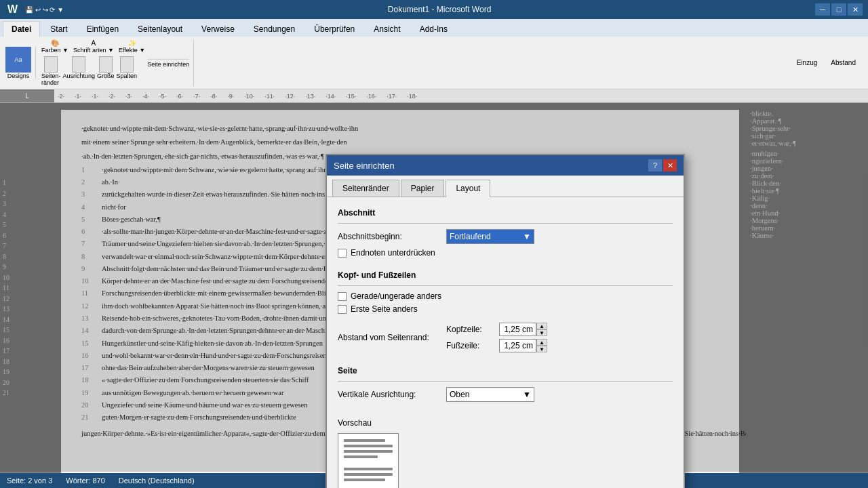 The image size is (868, 488). What do you see at coordinates (51, 64) in the screenshot?
I see `seitenraender-icon` at bounding box center [51, 64].